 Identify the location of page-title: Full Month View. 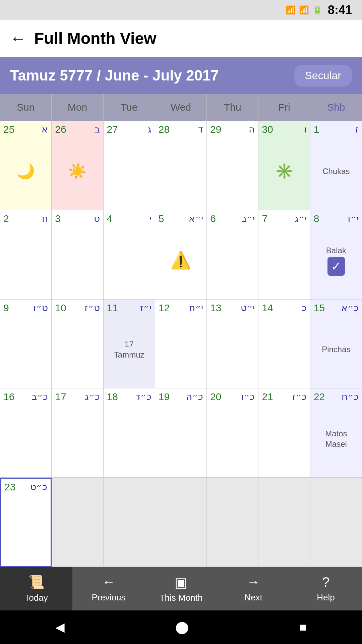
(95, 38).